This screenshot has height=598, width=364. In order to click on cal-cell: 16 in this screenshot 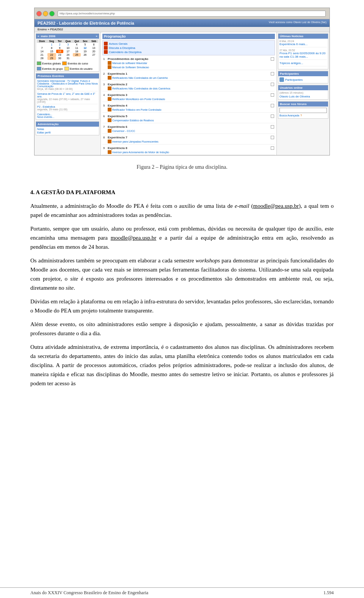, I will do `click(60, 52)`.